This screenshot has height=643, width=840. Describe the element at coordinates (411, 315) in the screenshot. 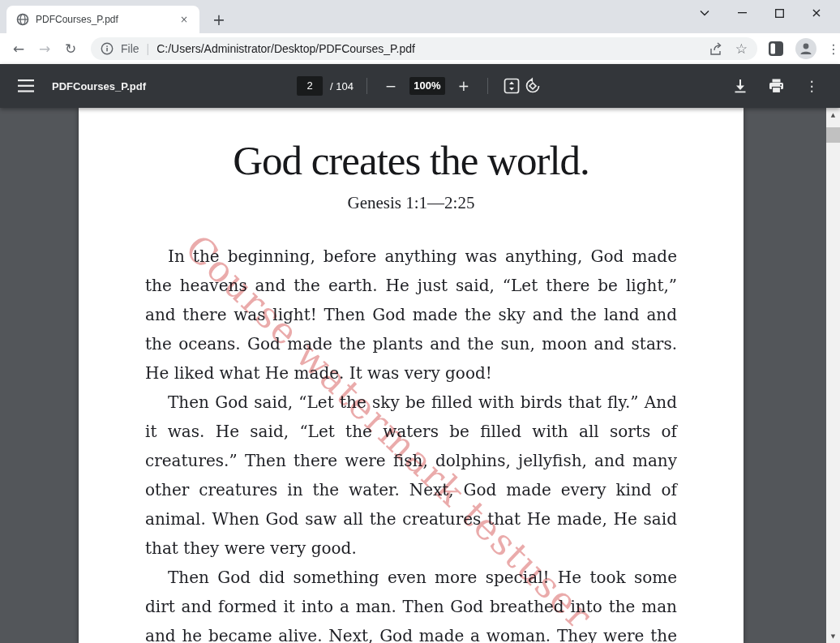

I see `story-paragraph: In the beginning, before anything was an…` at that location.